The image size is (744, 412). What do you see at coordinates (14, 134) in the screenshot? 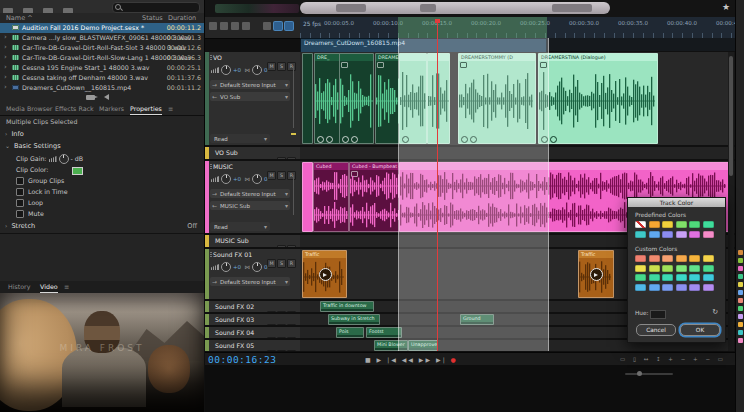
I see `section-info: ›Info` at bounding box center [14, 134].